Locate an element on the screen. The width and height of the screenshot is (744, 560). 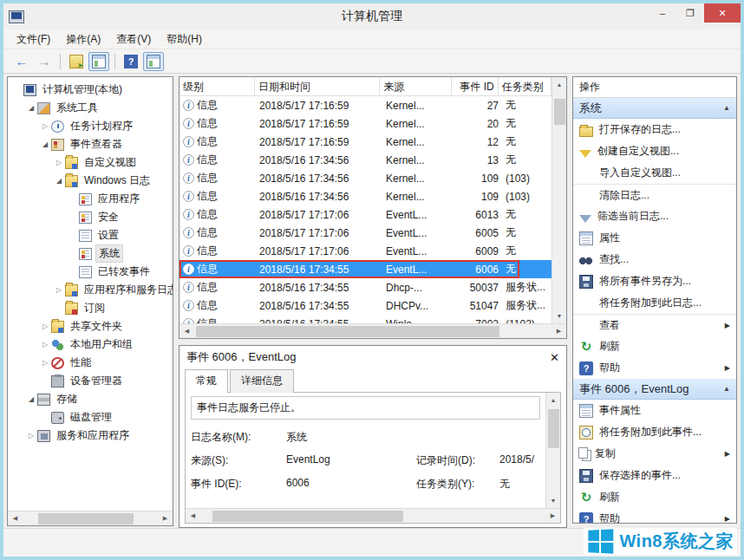
tree-item: ◢存储 is located at coordinates (91, 399).